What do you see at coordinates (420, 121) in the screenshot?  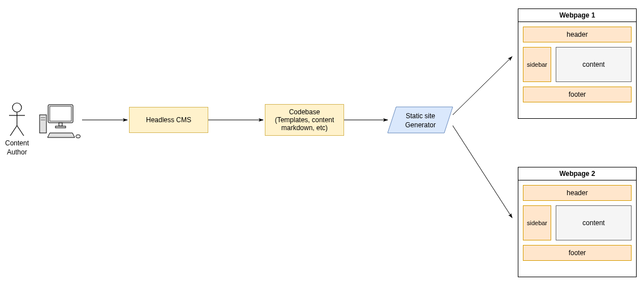 I see `ssg-label: Static siteGenerator` at bounding box center [420, 121].